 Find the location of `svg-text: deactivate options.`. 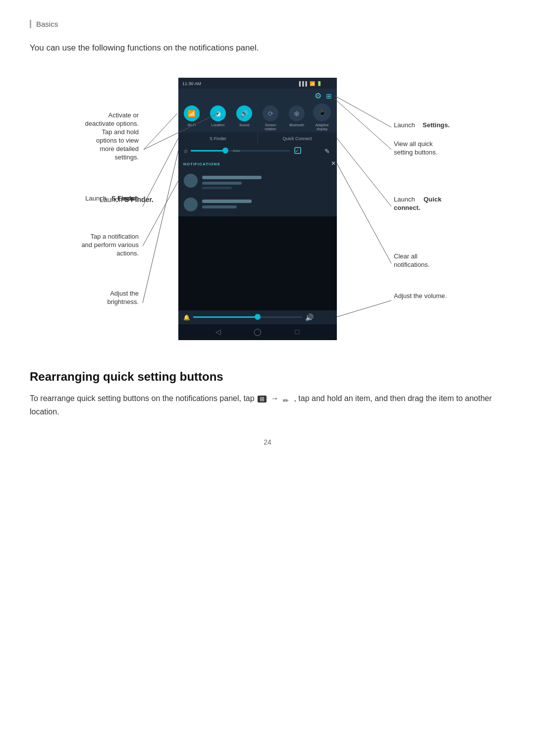

svg-text: deactivate options. is located at coordinates (112, 124).